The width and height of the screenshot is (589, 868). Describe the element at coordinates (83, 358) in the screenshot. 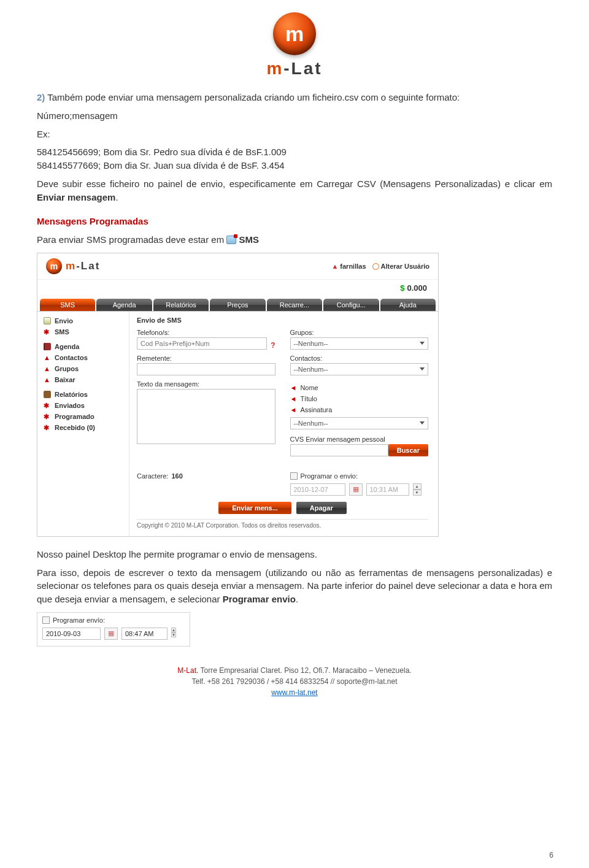

I see `sidebar-item-contactos: ▲Contactos` at that location.